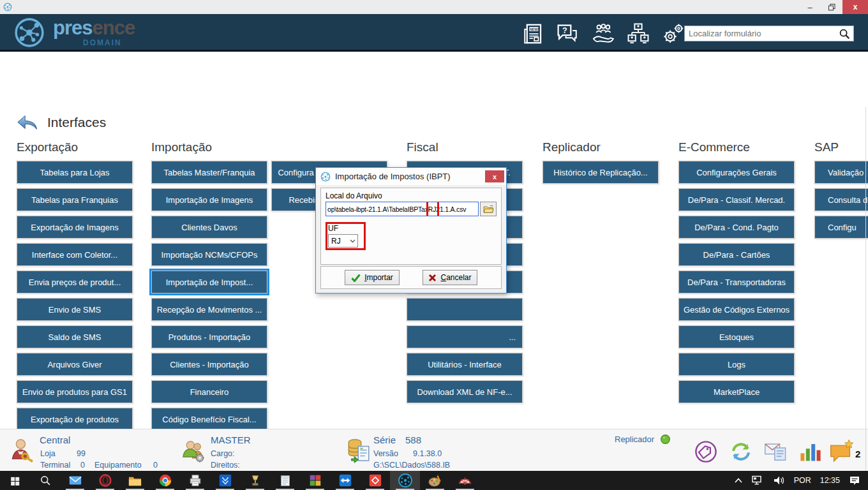 This screenshot has height=490, width=868. I want to click on speaker-icon, so click(779, 480).